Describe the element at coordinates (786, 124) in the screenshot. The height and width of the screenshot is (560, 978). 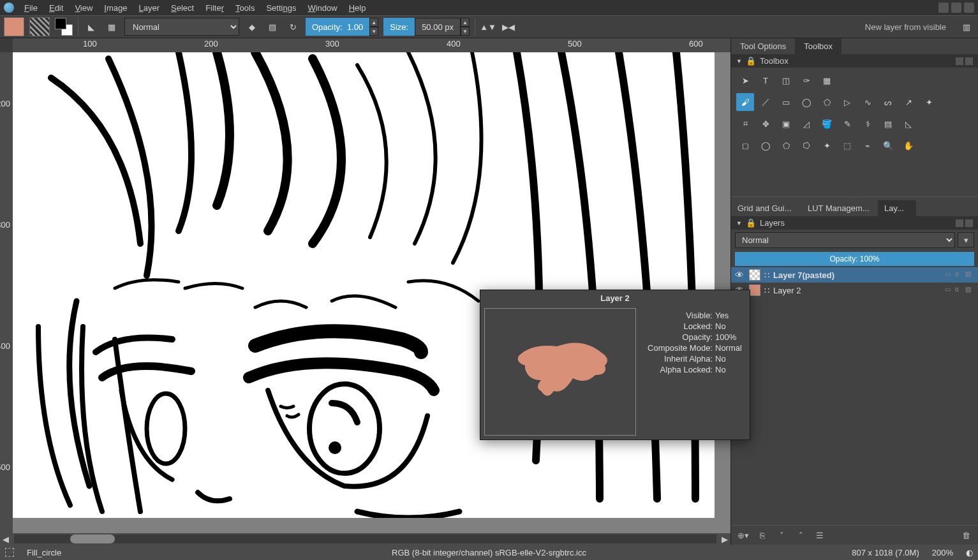
I see `tool-transform-tool: ▣` at that location.